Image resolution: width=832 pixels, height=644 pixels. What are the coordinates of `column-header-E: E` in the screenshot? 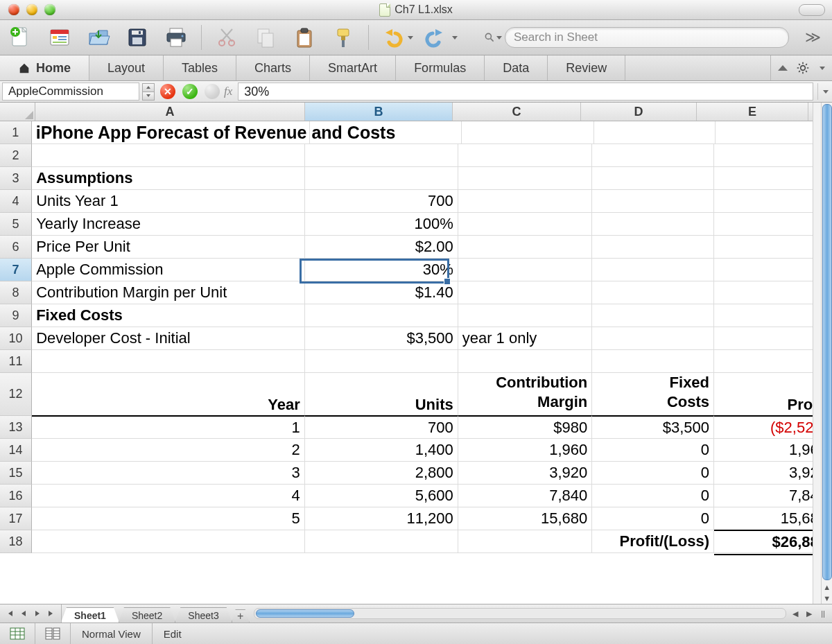 It's located at (753, 112).